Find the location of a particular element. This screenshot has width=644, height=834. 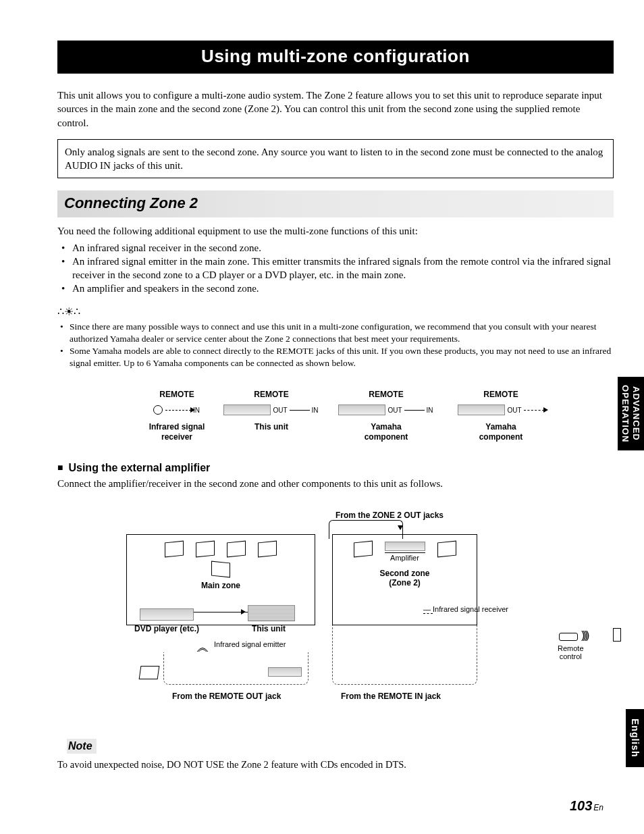

subtext: Connect the amplifier/receiver in the se… is located at coordinates (336, 484).